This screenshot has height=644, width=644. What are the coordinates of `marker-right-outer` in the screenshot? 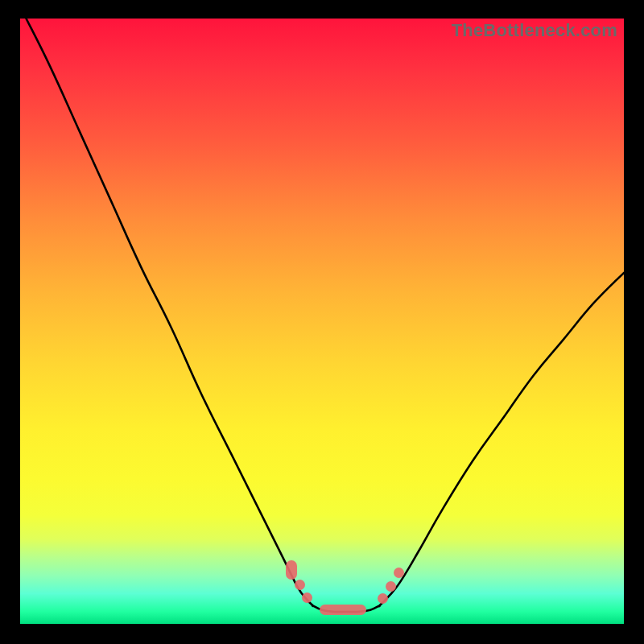 It's located at (399, 573).